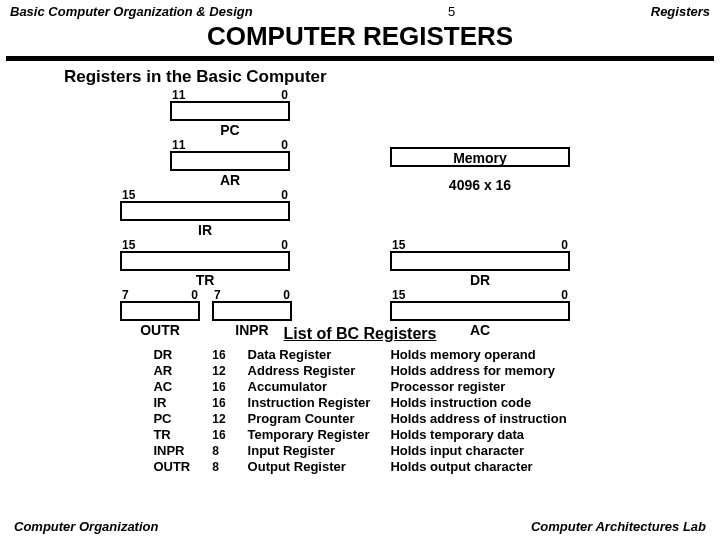 The height and width of the screenshot is (540, 720). What do you see at coordinates (252, 330) in the screenshot?
I see `inpr-label: INPR` at bounding box center [252, 330].